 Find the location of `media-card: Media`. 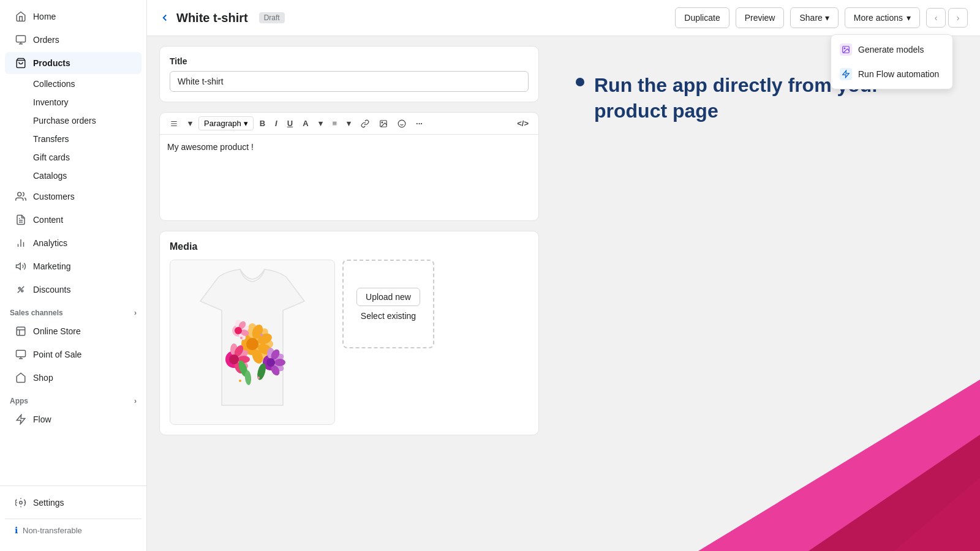

media-card: Media is located at coordinates (349, 333).